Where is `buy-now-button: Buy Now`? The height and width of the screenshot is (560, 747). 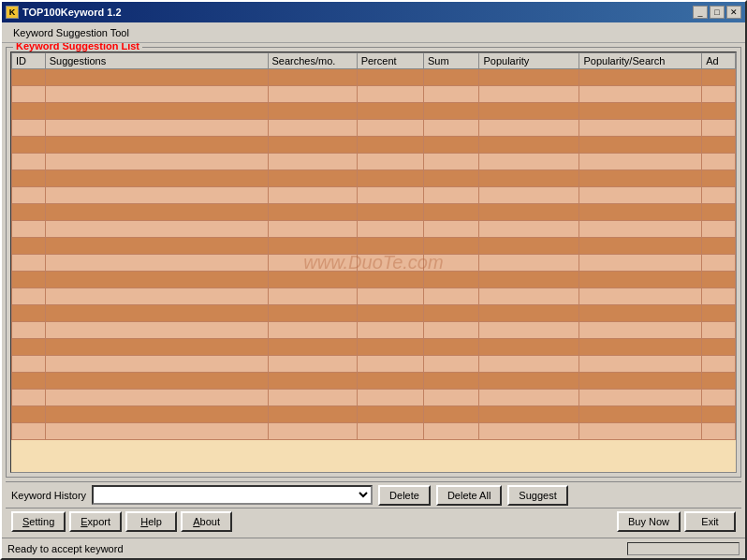
buy-now-button: Buy Now is located at coordinates (649, 522).